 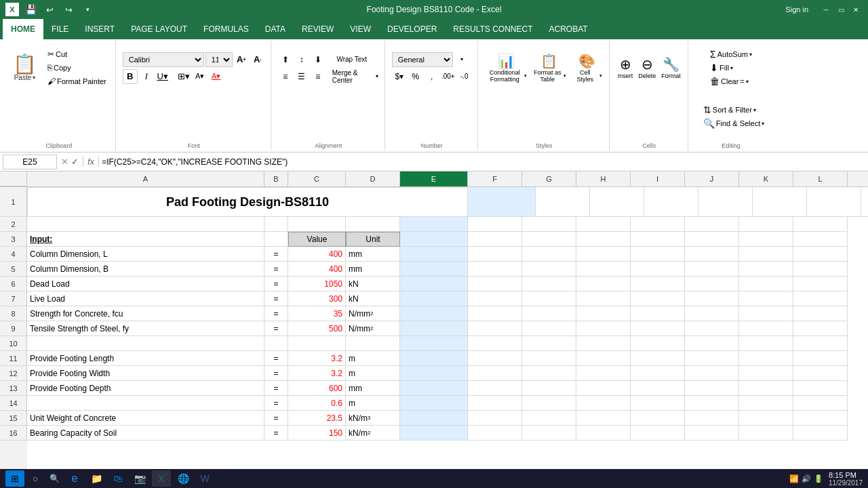 What do you see at coordinates (317, 388) in the screenshot?
I see `cell-13-c: 600` at bounding box center [317, 388].